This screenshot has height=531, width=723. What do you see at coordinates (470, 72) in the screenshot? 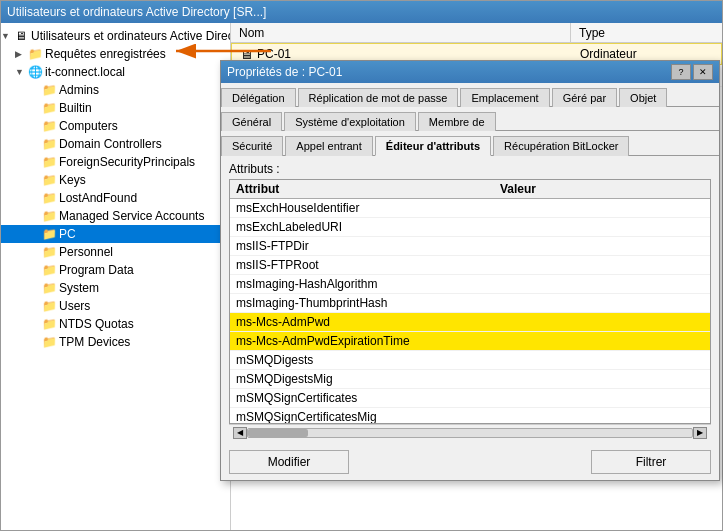
I see `dialog-titlebar: Propriétés de : PC-01 ? ✕` at bounding box center [470, 72].